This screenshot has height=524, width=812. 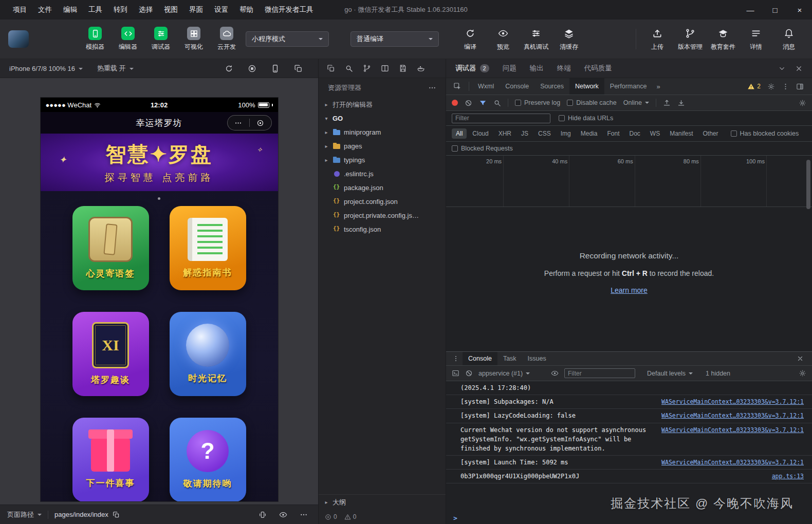 I want to click on toolbar-button: 模拟器, so click(x=95, y=39).